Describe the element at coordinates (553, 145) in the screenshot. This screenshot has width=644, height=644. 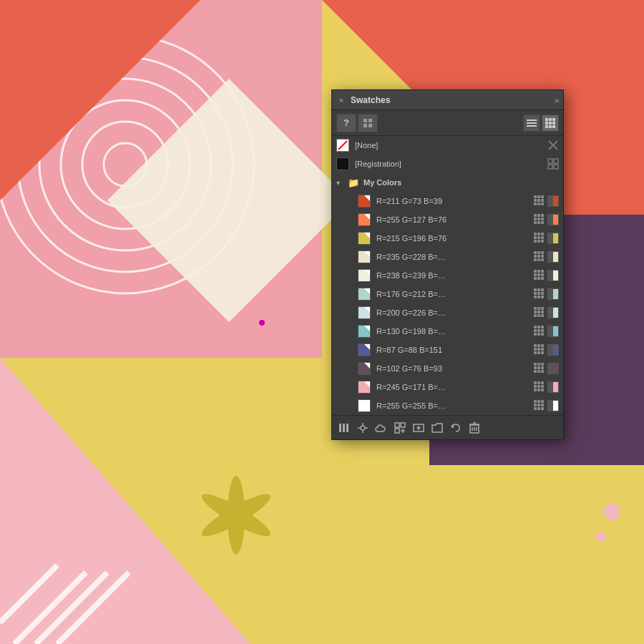
I see `none-swatch-icons` at that location.